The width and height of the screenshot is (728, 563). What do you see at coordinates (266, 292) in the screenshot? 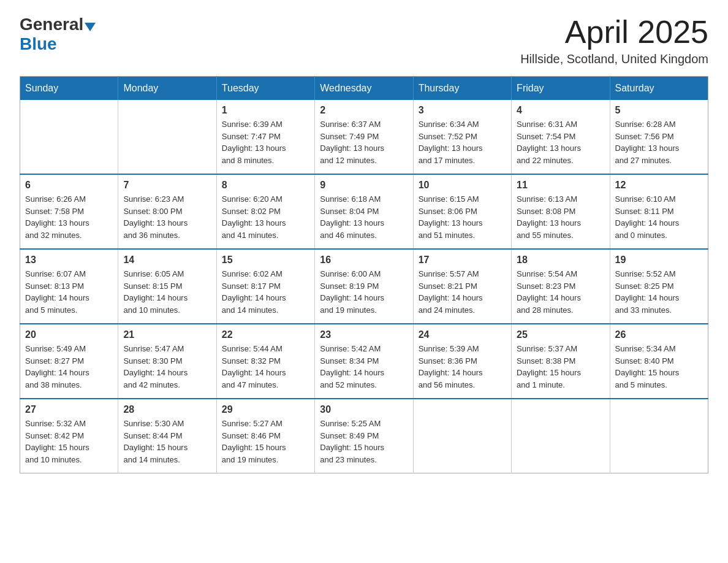
I see `day-info: Sunrise: 6:02 AM Sunset: 8:17 PM Dayligh…` at bounding box center [266, 292].